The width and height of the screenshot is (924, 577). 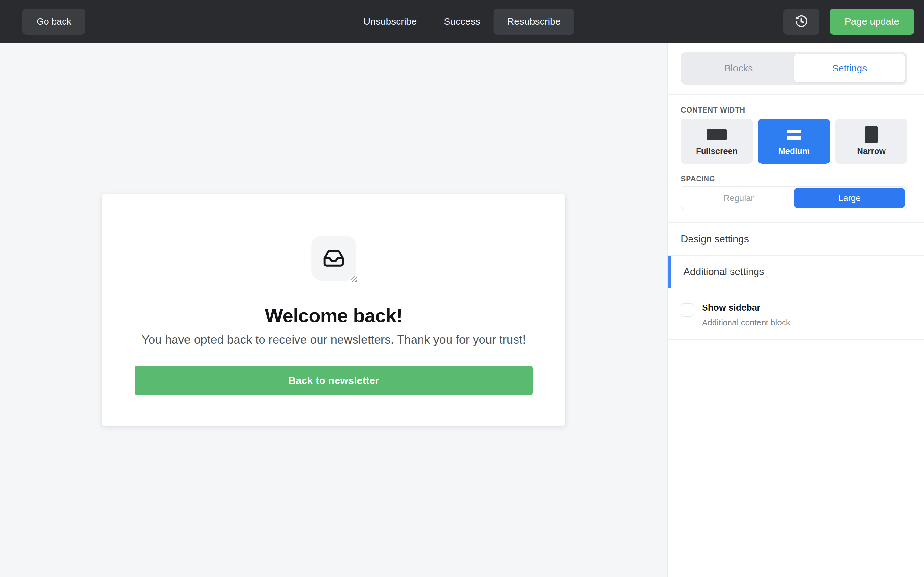 What do you see at coordinates (794, 68) in the screenshot?
I see `panel-mode-switch: Blocks Settings` at bounding box center [794, 68].